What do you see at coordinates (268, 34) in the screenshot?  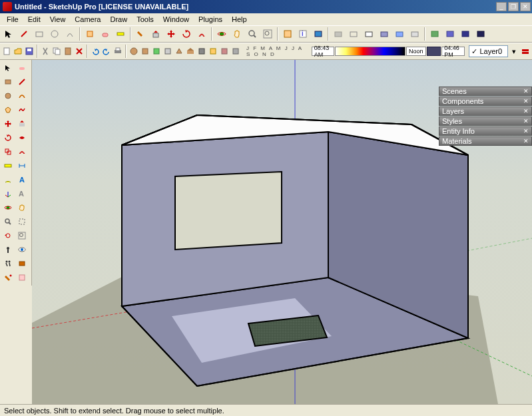 I see `zoom-extents-tool` at bounding box center [268, 34].